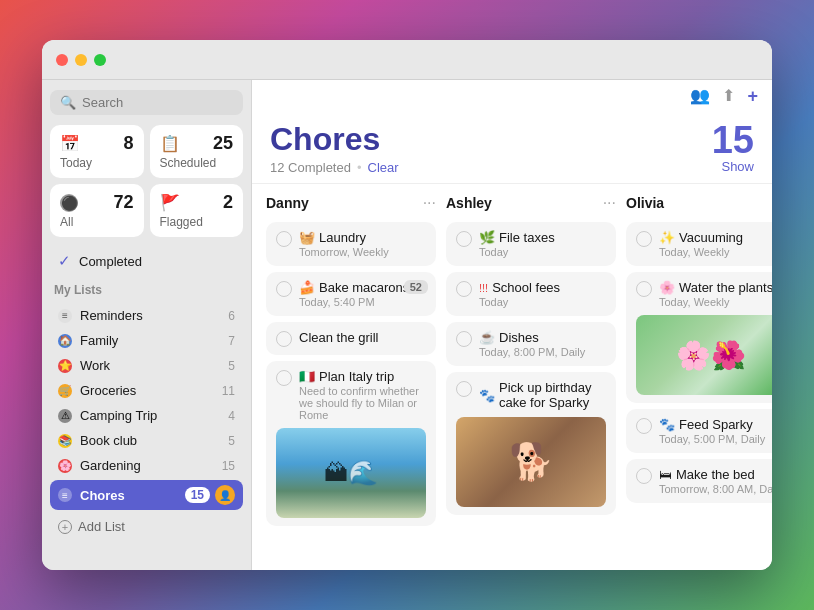  Describe the element at coordinates (716, 302) in the screenshot. I see `plants-meta: Today, Weekly` at that location.